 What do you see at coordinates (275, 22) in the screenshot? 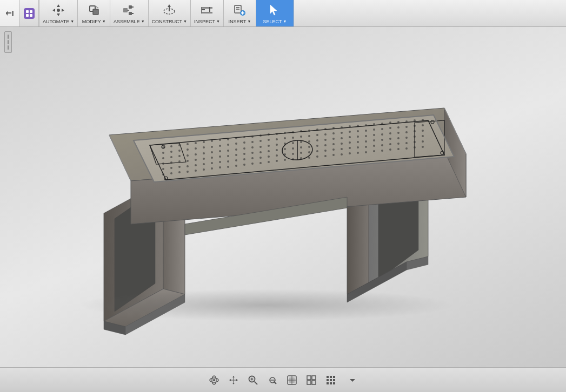
I see `select-label: SELECT ▼` at bounding box center [275, 22].